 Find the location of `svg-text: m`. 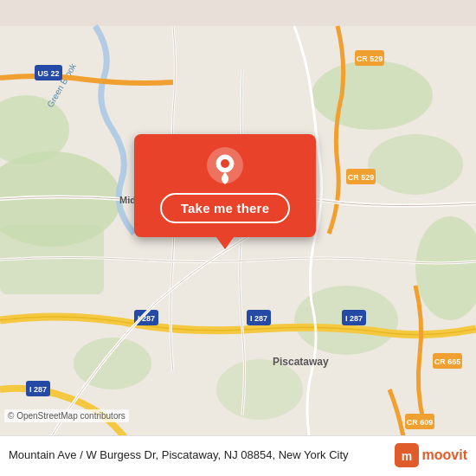

svg-text: m is located at coordinates (406, 456).